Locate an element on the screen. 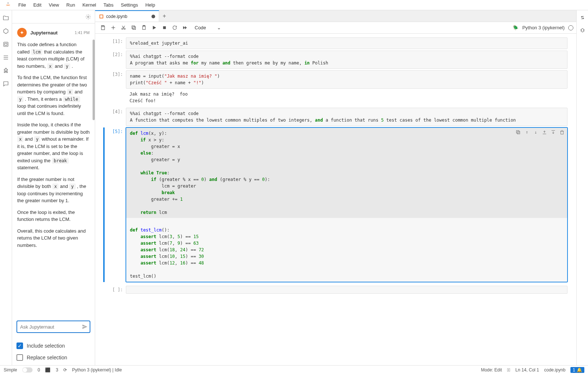 The height and width of the screenshot is (374, 588). status-simple: Simple is located at coordinates (10, 370).